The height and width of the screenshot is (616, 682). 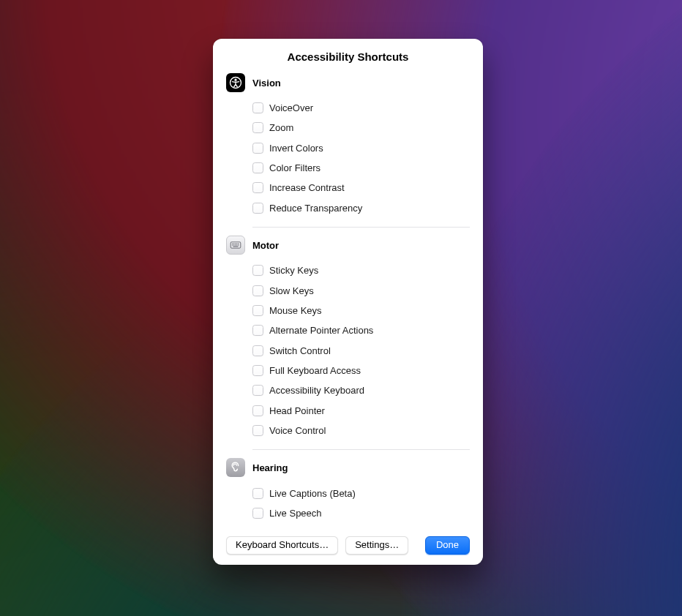 I want to click on section-motor: Motor Sticky Keys Slow Keys Mouse Keys A…, so click(x=348, y=338).